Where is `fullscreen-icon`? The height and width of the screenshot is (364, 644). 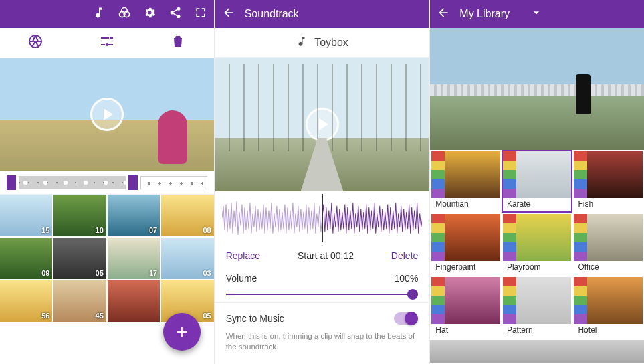 fullscreen-icon is located at coordinates (201, 14).